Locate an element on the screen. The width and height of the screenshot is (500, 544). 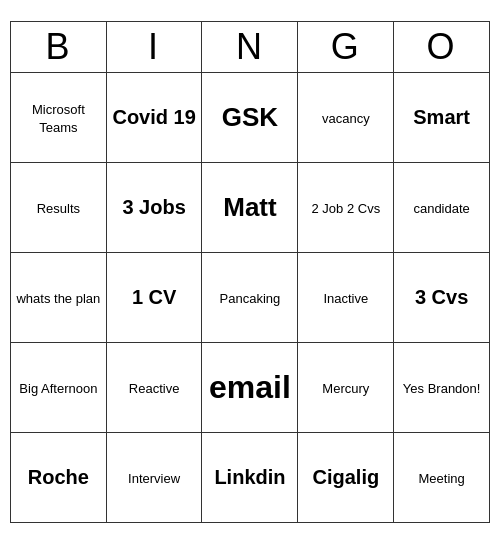
bingo-cell-0-2: GSK is located at coordinates (250, 118).